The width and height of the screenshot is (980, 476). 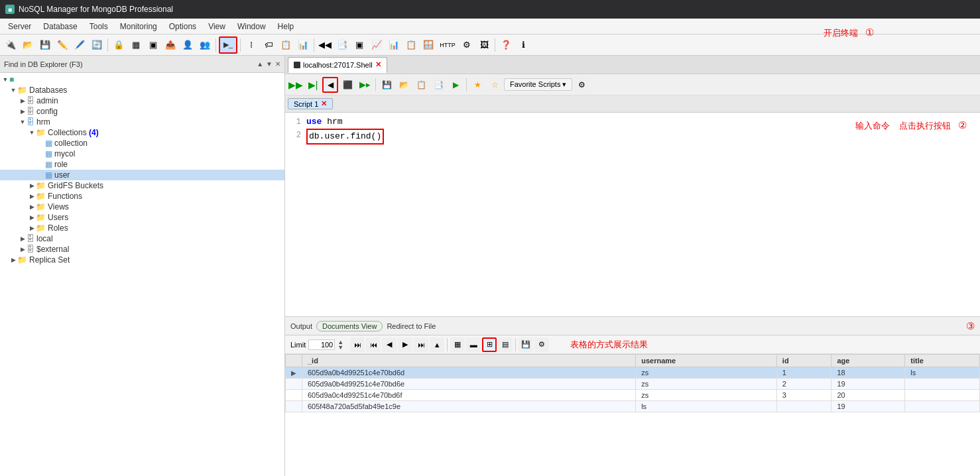 What do you see at coordinates (357, 345) in the screenshot?
I see `nav-last-btn: ⏭` at bounding box center [357, 345].